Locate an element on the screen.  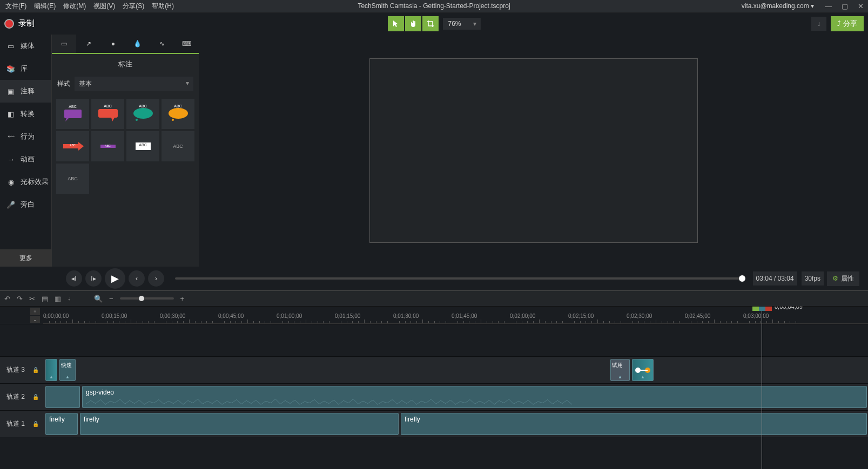
playback-slider is located at coordinates (459, 278).